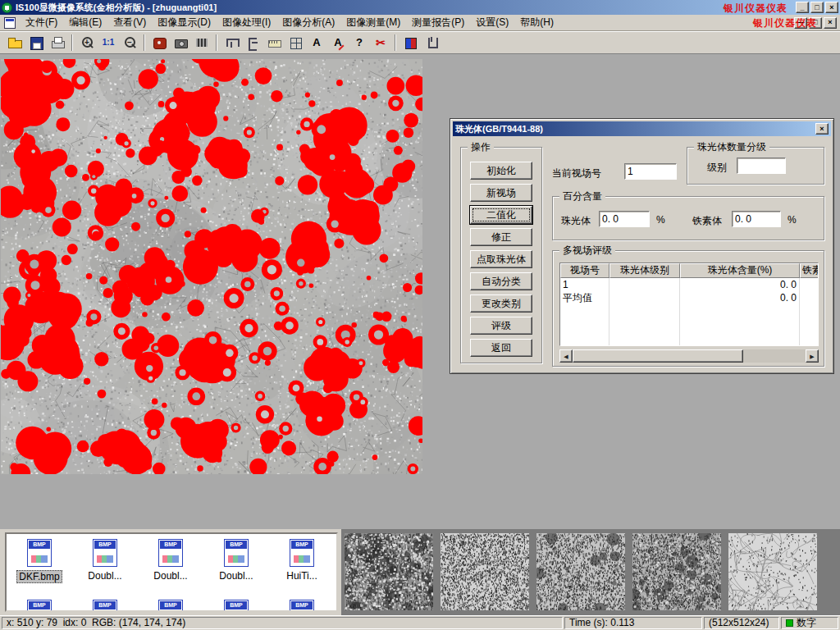  Describe the element at coordinates (499, 130) in the screenshot. I see `dialog-title: 珠光体(GB/T9441-88)` at that location.